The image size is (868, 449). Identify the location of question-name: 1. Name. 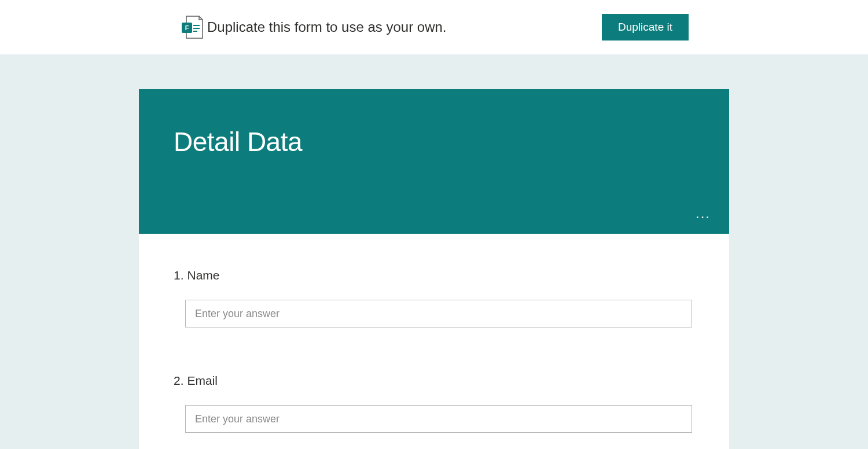
(434, 298).